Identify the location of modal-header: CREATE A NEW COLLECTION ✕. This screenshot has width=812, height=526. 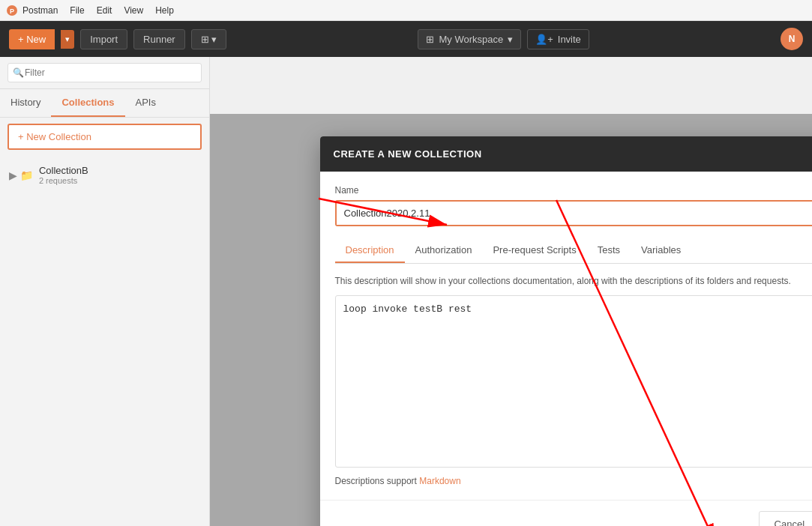
(567, 154).